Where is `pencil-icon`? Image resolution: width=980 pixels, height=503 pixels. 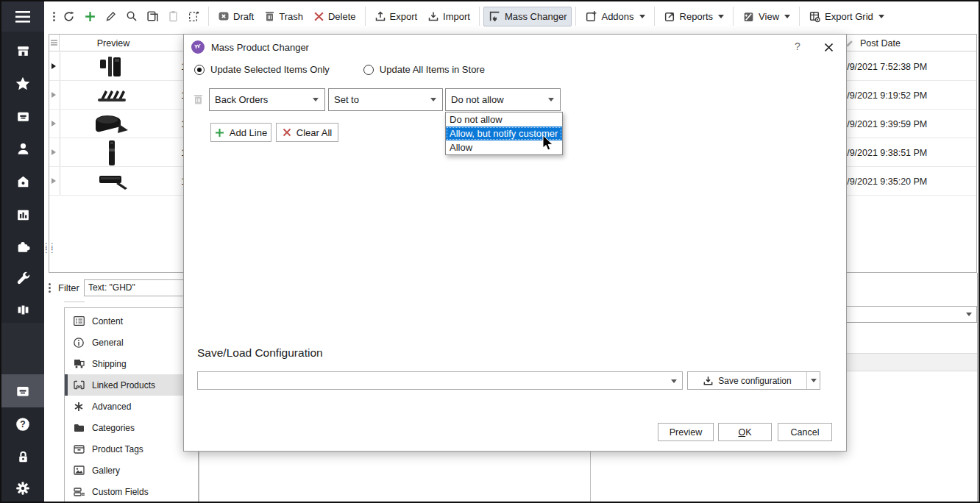 pencil-icon is located at coordinates (111, 16).